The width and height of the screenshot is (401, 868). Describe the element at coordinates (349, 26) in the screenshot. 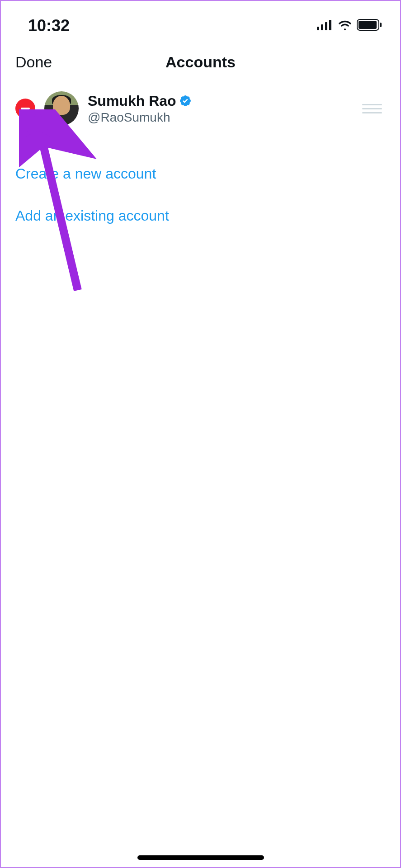

I see `status-icons` at that location.